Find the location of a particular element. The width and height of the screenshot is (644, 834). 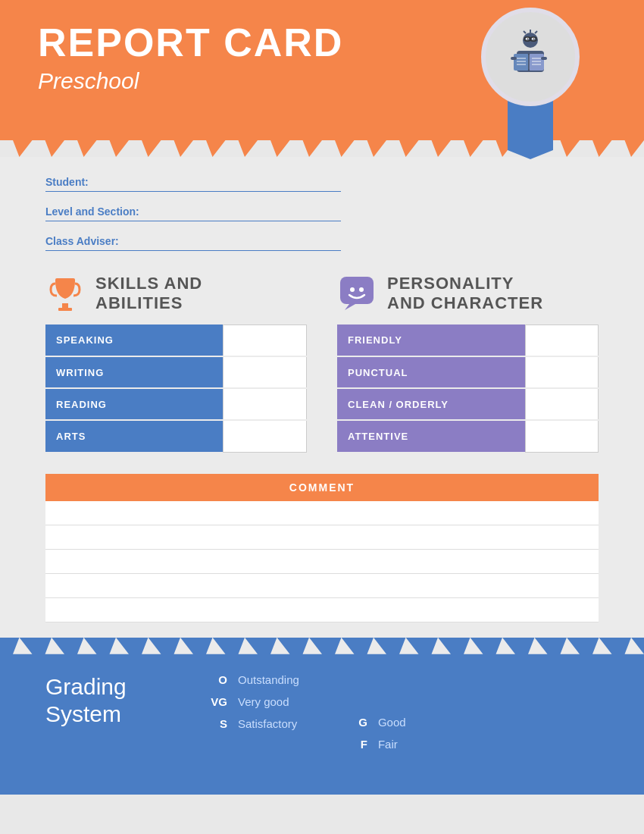

comment-header: COMMENT is located at coordinates (322, 488).